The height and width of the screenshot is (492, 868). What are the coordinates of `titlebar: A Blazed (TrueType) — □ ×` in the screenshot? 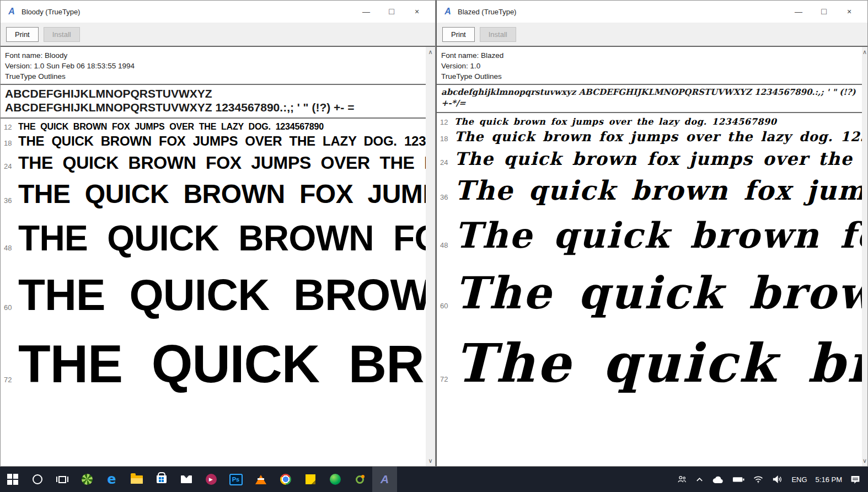 It's located at (652, 12).